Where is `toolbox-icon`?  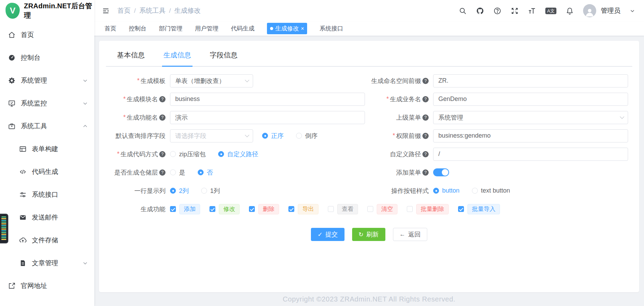 toolbox-icon is located at coordinates (12, 126).